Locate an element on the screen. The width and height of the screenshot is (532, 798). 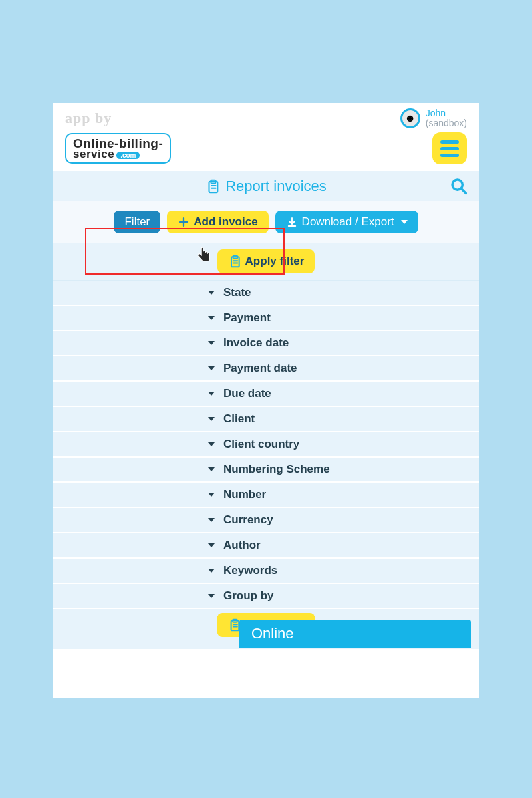
filter-label: Keywords is located at coordinates (250, 571).